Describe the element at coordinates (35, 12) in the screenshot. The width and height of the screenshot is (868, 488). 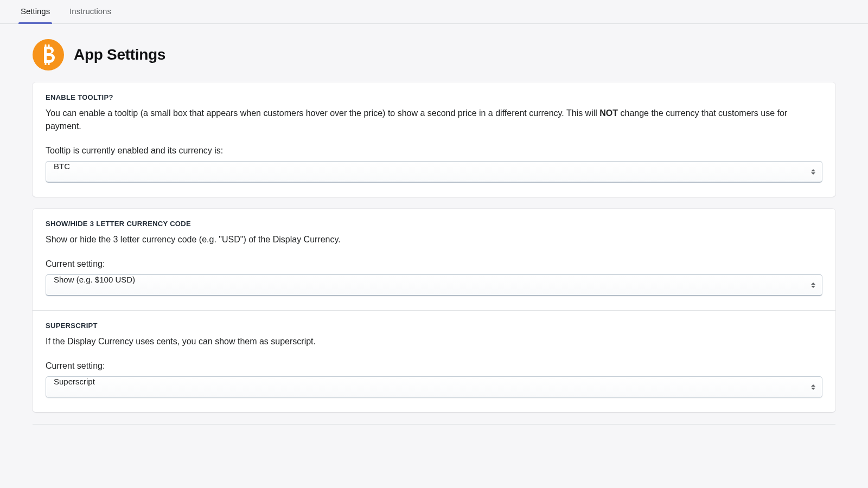
I see `tab-settings: Settings` at that location.